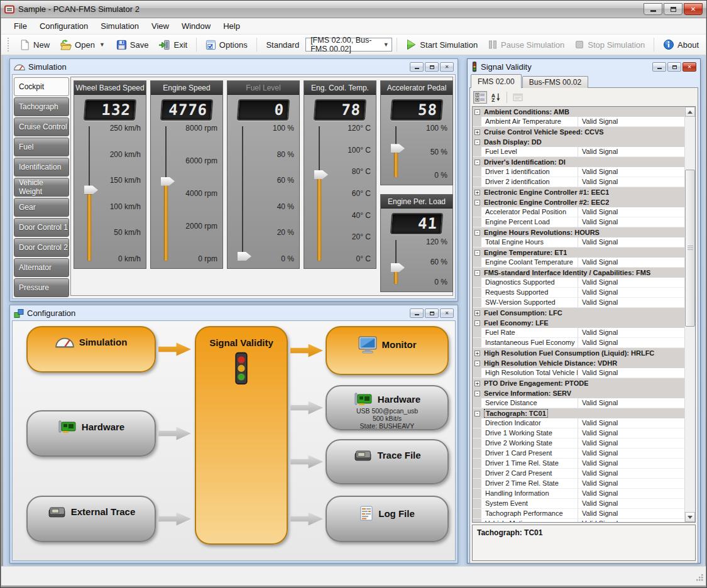 The width and height of the screenshot is (707, 588). Describe the element at coordinates (578, 433) in the screenshot. I see `signal-row-drive-1-working-state: Drive 1 Working StateValid Signal` at that location.